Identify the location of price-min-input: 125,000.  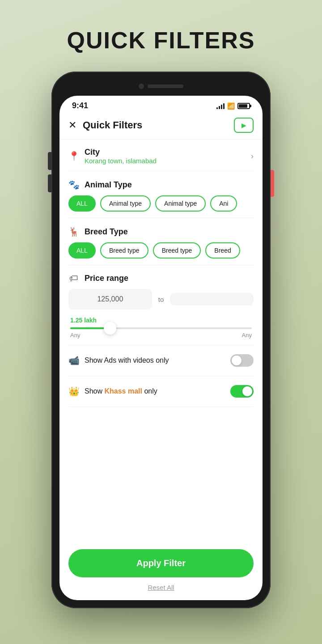
(110, 299).